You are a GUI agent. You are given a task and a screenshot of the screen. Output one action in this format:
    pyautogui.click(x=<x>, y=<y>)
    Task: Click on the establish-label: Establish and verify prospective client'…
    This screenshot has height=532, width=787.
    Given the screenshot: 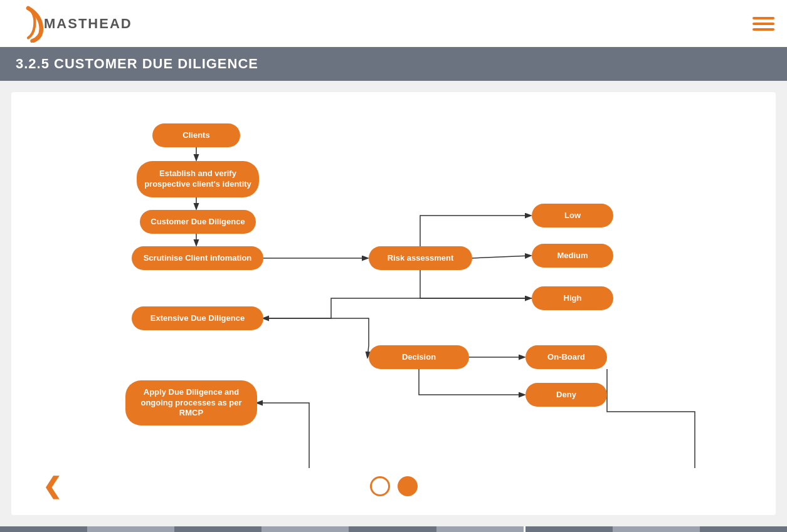 What is the action you would take?
    pyautogui.click(x=198, y=179)
    